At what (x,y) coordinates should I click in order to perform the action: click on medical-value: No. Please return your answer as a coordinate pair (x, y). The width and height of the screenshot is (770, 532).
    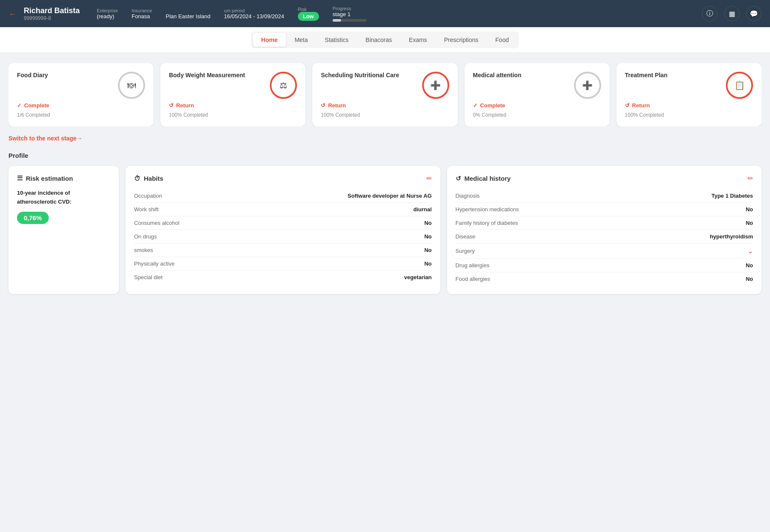
    Looking at the image, I should click on (749, 223).